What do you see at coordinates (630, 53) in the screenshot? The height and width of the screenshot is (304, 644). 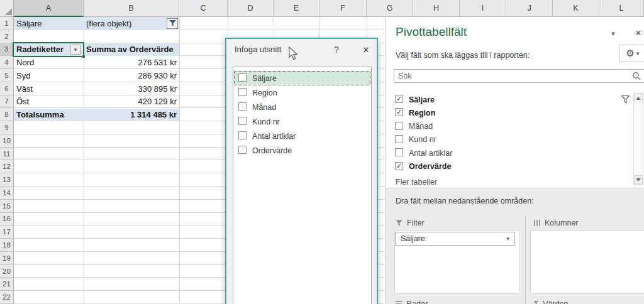 I see `gear-icon: ⚙` at bounding box center [630, 53].